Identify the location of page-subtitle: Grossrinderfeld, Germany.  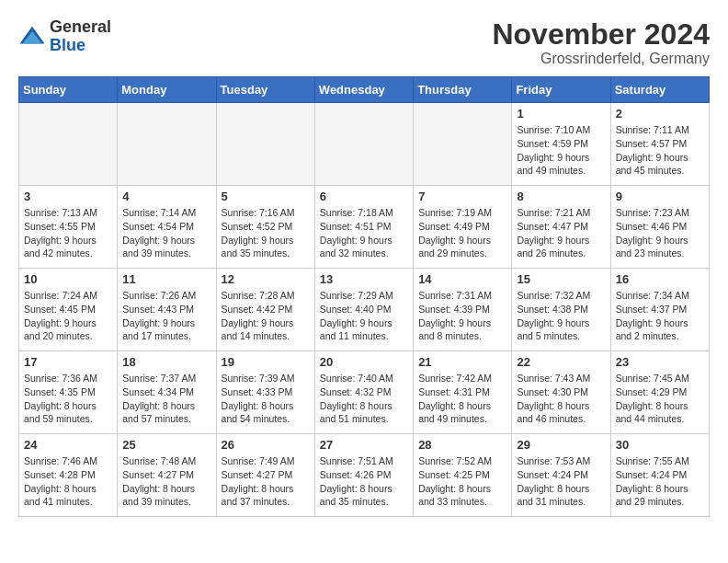
(601, 59).